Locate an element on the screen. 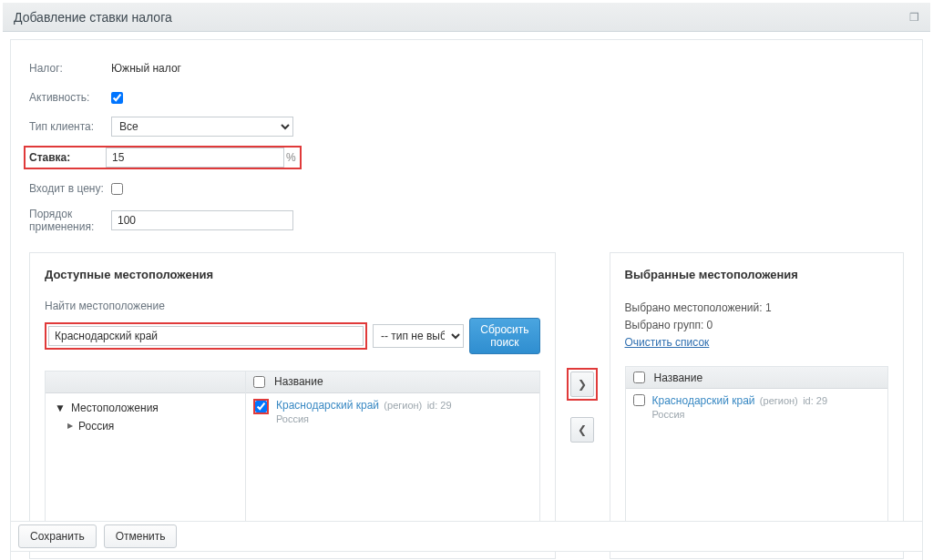 The width and height of the screenshot is (933, 560). transfer-right-button: ❯ is located at coordinates (582, 384).